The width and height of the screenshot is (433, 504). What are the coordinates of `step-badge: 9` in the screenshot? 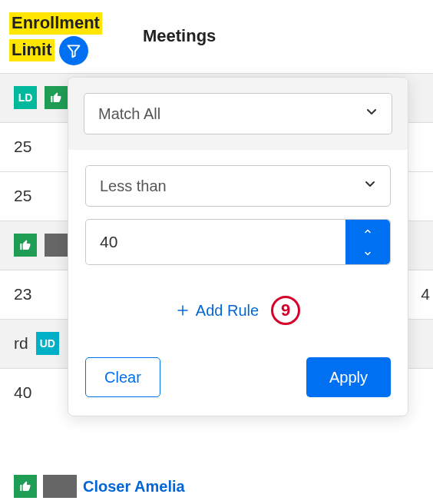 It's located at (286, 310).